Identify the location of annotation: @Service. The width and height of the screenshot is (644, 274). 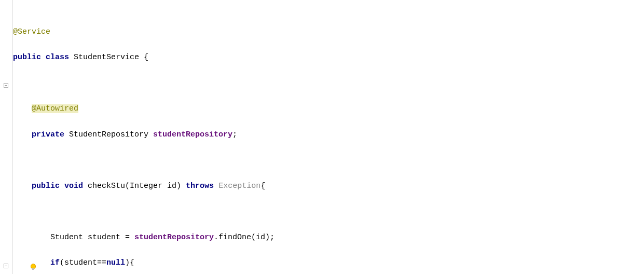
(32, 32).